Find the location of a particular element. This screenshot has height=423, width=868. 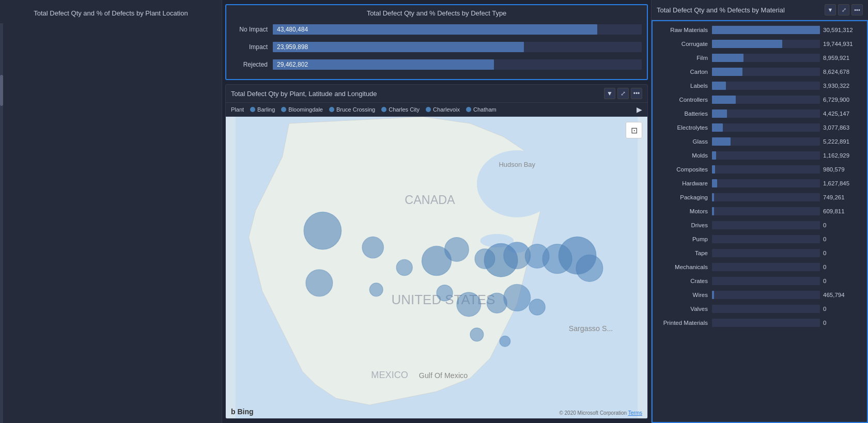

material-label: Controllers is located at coordinates (685, 100).